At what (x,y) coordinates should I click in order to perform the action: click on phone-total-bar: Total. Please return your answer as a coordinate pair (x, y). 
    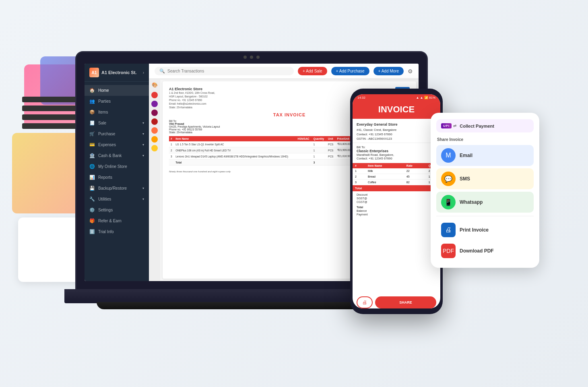
    Looking at the image, I should click on (396, 188).